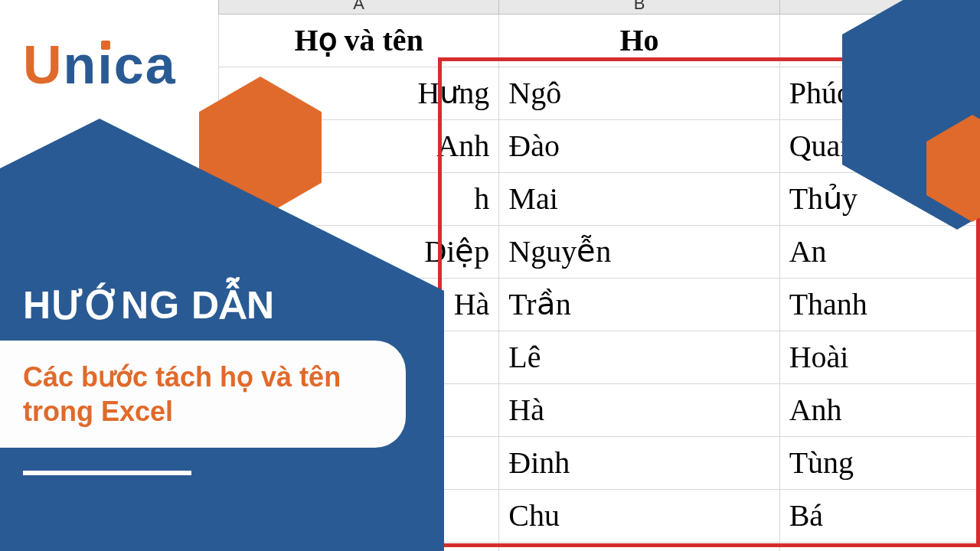 This screenshot has height=551, width=980. What do you see at coordinates (639, 41) in the screenshot?
I see `header-b: Ho` at bounding box center [639, 41].